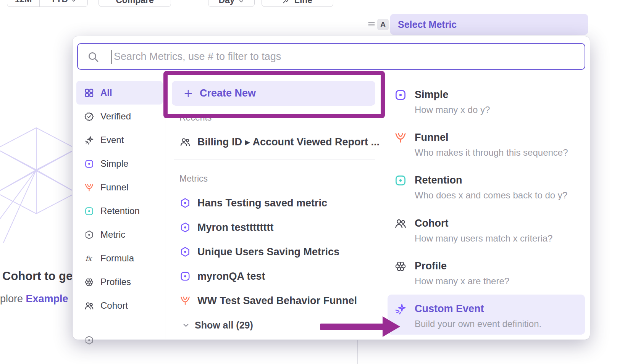 Image resolution: width=617 pixels, height=364 pixels. I want to click on event-spark-icon, so click(89, 140).